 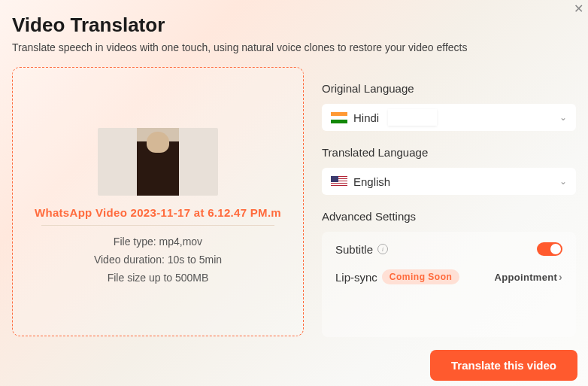 I want to click on translated-language-label: Translated Language, so click(x=449, y=152).